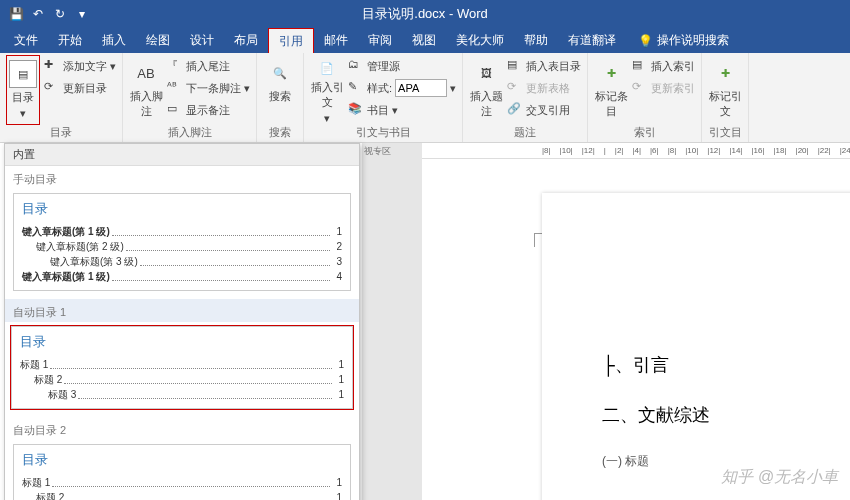 The width and height of the screenshot is (850, 500). What do you see at coordinates (80, 66) in the screenshot?
I see `add-text-button: ✚添加文字 ▾` at bounding box center [80, 66].